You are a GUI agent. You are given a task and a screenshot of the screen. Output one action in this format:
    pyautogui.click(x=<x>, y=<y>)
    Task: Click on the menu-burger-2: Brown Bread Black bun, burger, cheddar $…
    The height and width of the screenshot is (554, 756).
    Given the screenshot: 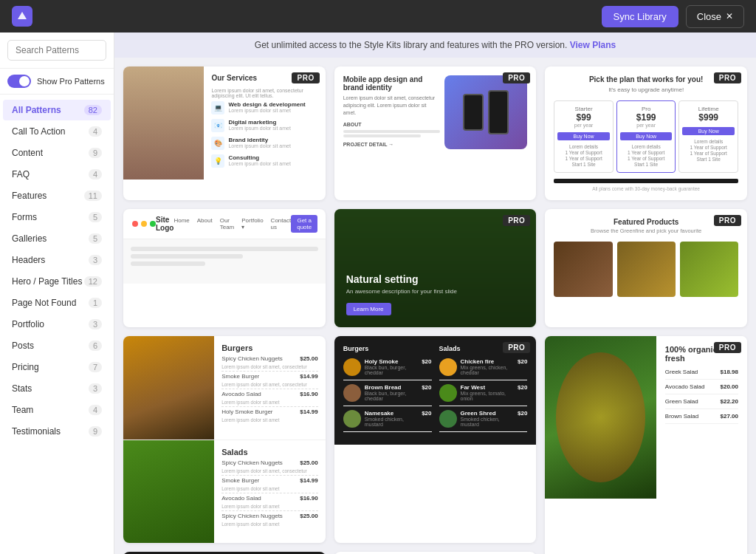 What is the action you would take?
    pyautogui.click(x=388, y=395)
    